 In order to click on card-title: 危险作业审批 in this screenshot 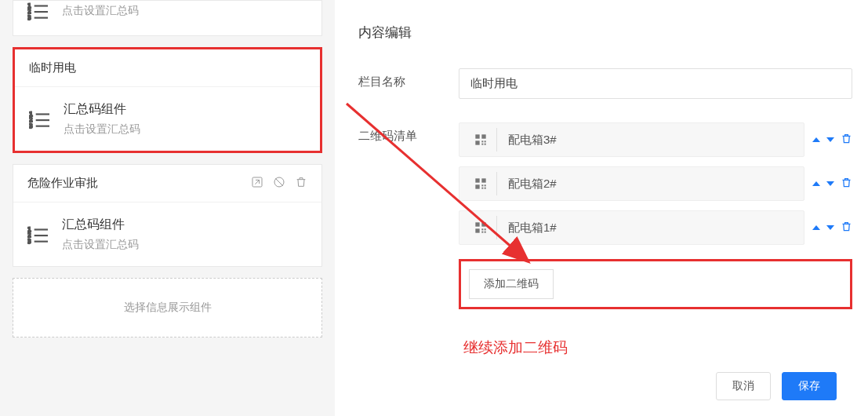, I will do `click(63, 184)`.